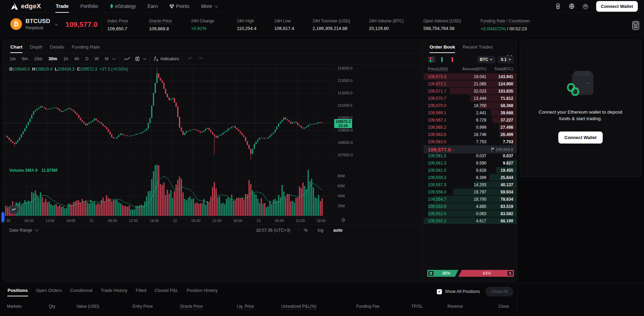 The height and width of the screenshot is (316, 644). What do you see at coordinates (306, 230) in the screenshot?
I see `percent-scale-button: %` at bounding box center [306, 230].